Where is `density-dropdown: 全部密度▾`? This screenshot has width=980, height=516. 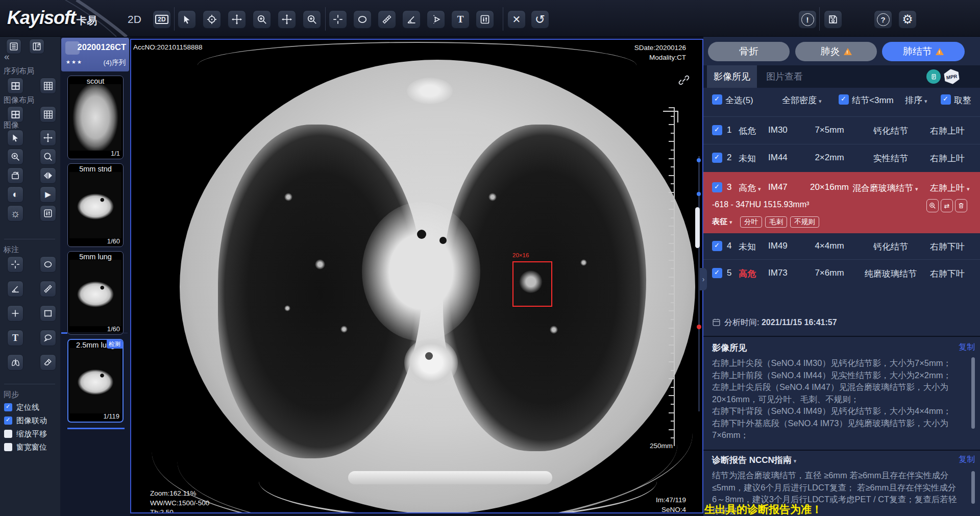
density-dropdown: 全部密度▾ is located at coordinates (802, 100).